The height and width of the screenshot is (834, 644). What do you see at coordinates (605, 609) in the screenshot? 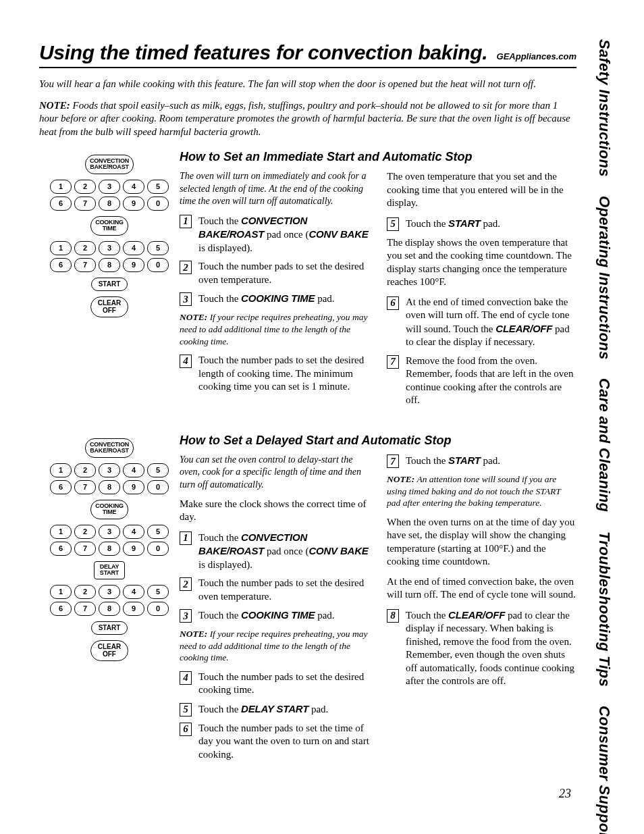
I see `tab-troubleshooting: Troubleshooting Tips` at bounding box center [605, 609].